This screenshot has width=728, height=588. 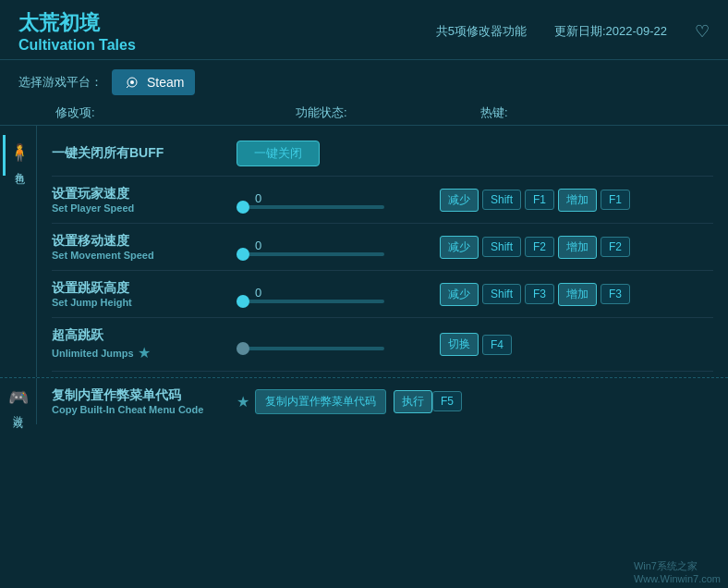 I want to click on mod-name-buff: 一键关闭所有BUFF, so click(x=144, y=153).